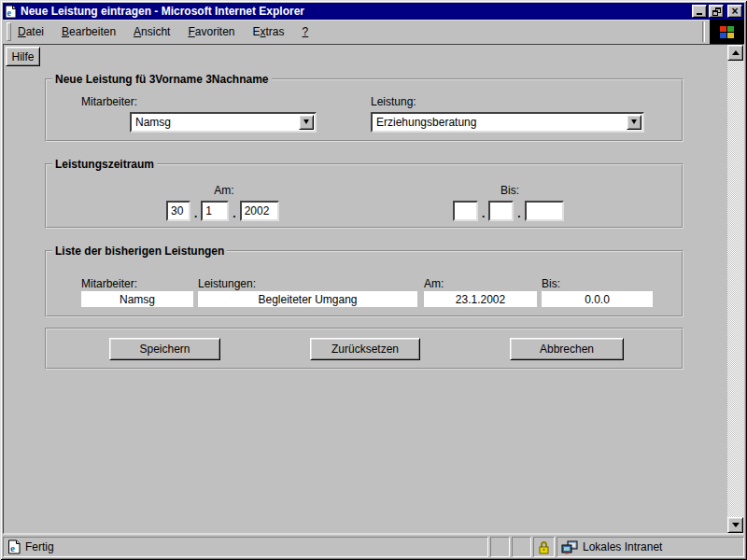 This screenshot has height=560, width=747. What do you see at coordinates (394, 102) in the screenshot?
I see `leistung-label: Leistung:` at bounding box center [394, 102].